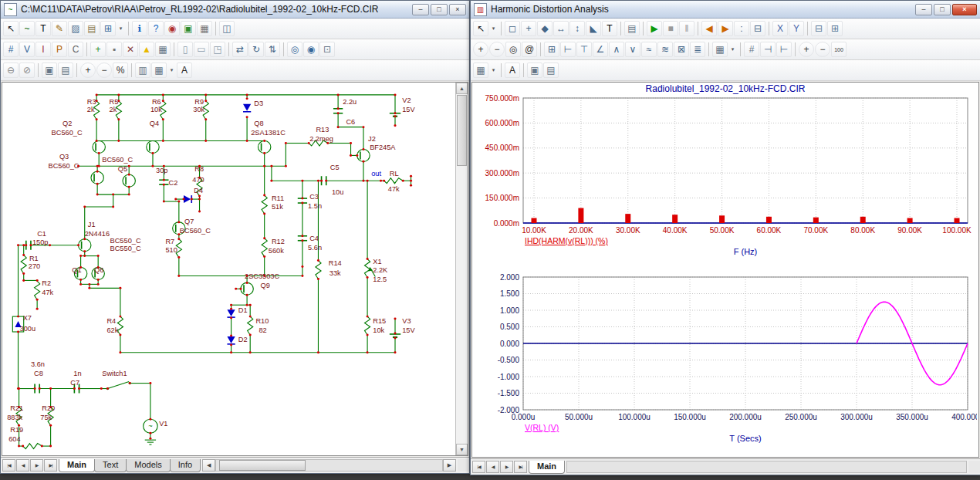 The width and height of the screenshot is (980, 480). Describe the element at coordinates (11, 70) in the screenshot. I see `back-button: ⊖` at that location.